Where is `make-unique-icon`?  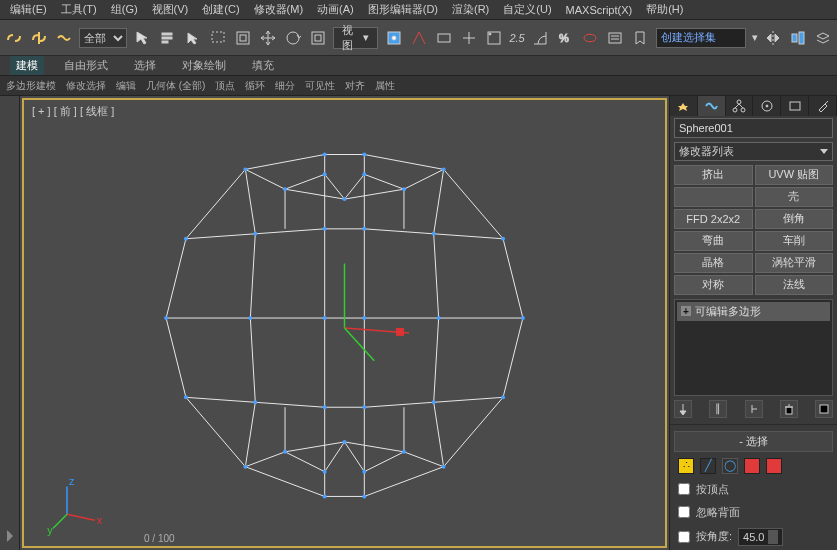 make-unique-icon is located at coordinates (754, 409).